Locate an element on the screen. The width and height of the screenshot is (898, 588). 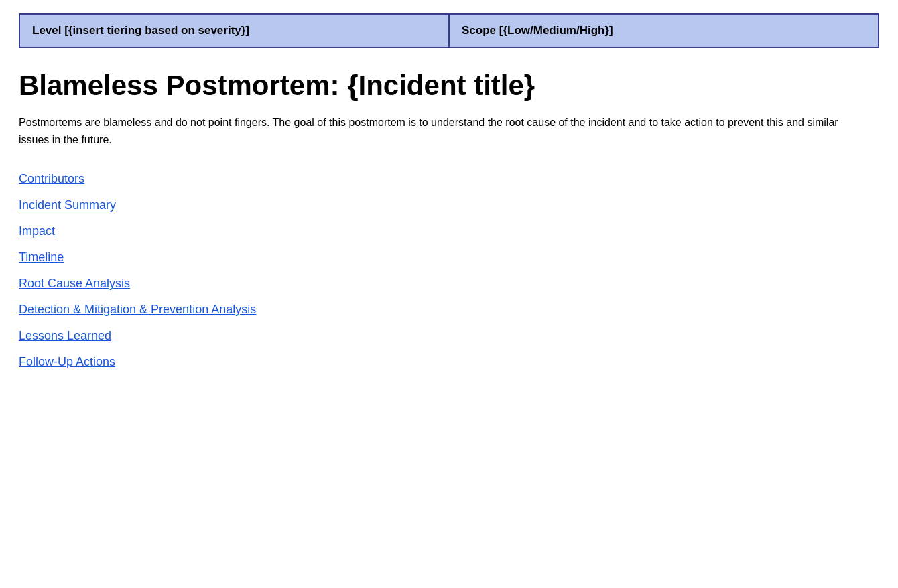
level-cell: Level [{insert tiering based on severity… is located at coordinates (235, 31).